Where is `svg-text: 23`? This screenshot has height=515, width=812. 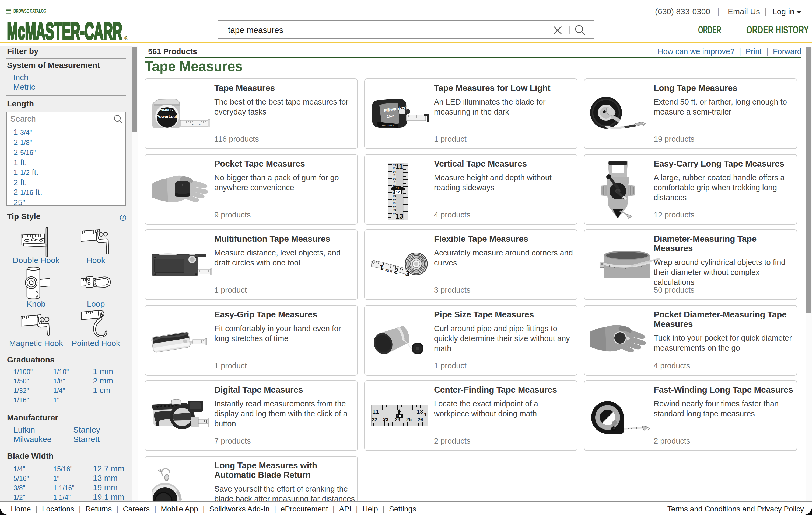
svg-text: 23 is located at coordinates (386, 419).